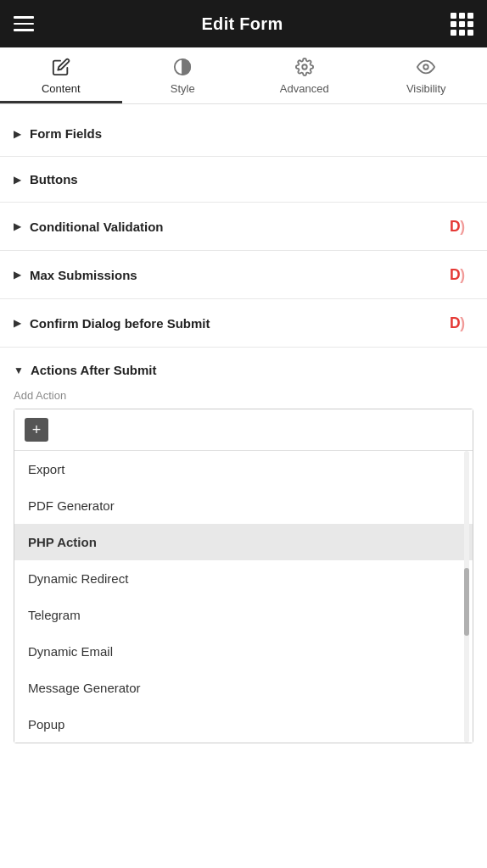 This screenshot has width=487, height=868. I want to click on section-conditional-validation-label: Conditional Validation, so click(236, 227).